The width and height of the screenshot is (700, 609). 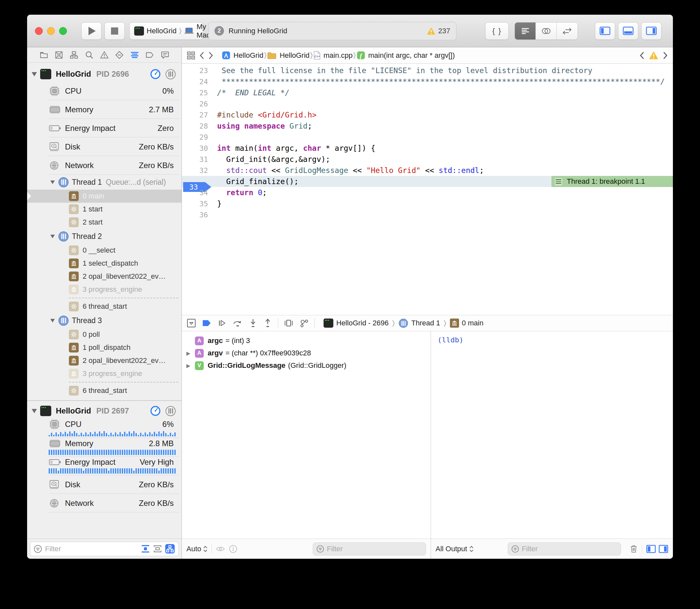 I want to click on version-editor-button, so click(x=567, y=31).